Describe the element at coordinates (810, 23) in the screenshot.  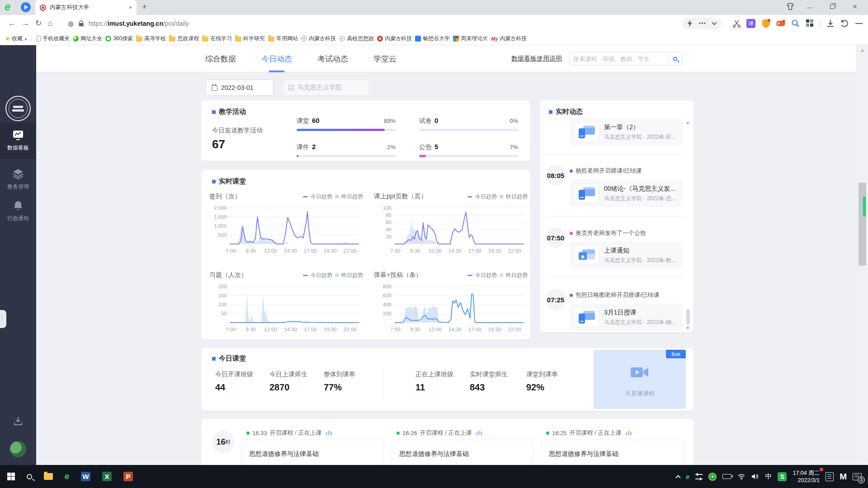
I see `apps-grid-icon` at that location.